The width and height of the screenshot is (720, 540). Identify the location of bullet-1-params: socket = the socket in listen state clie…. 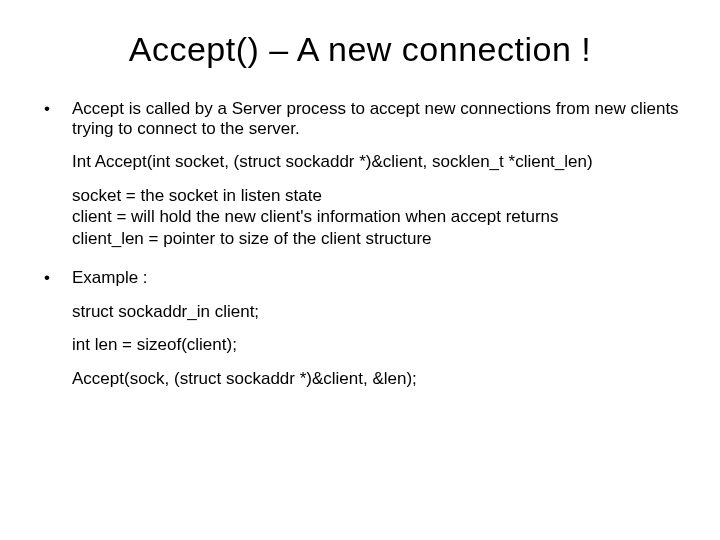
(376, 218).